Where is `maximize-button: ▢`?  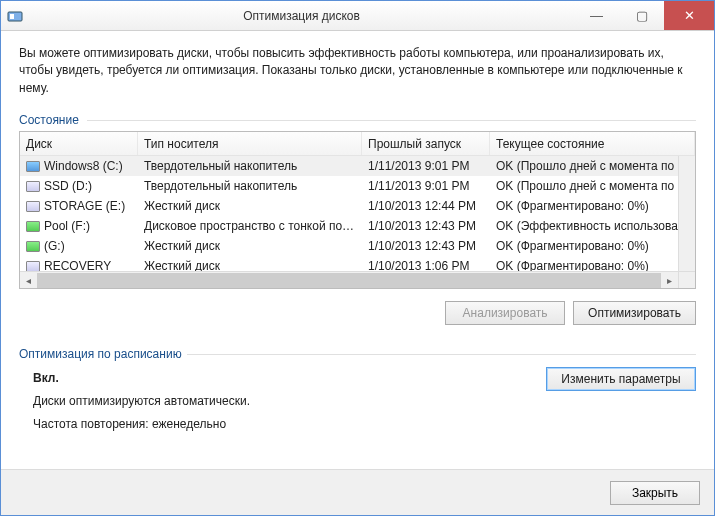
maximize-button: ▢ is located at coordinates (642, 16).